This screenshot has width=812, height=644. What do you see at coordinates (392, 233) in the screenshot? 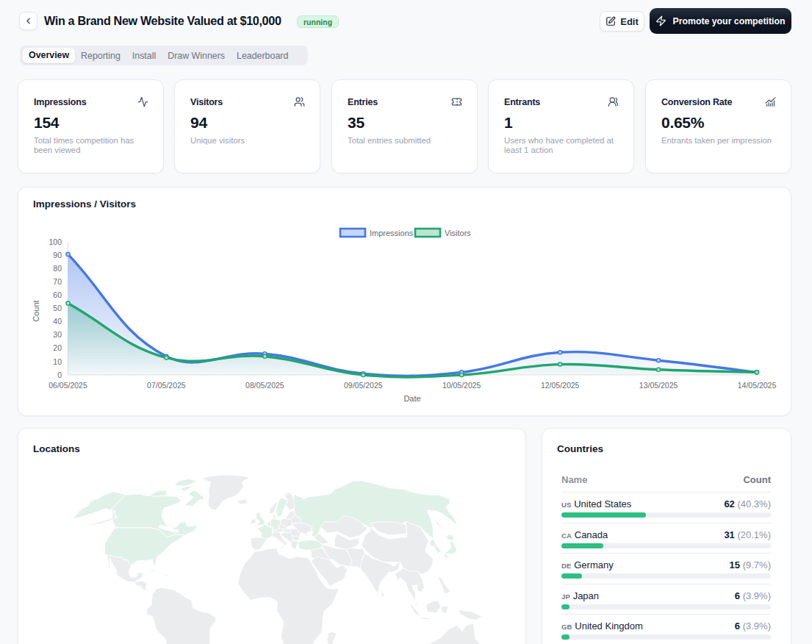
I see `svg-text: Impressions` at bounding box center [392, 233].